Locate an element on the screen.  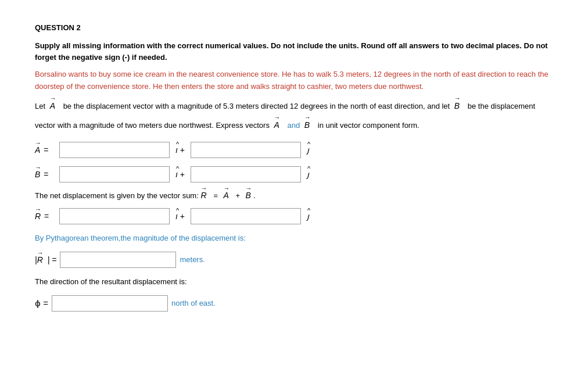
vector-r-j-input is located at coordinates (246, 216).